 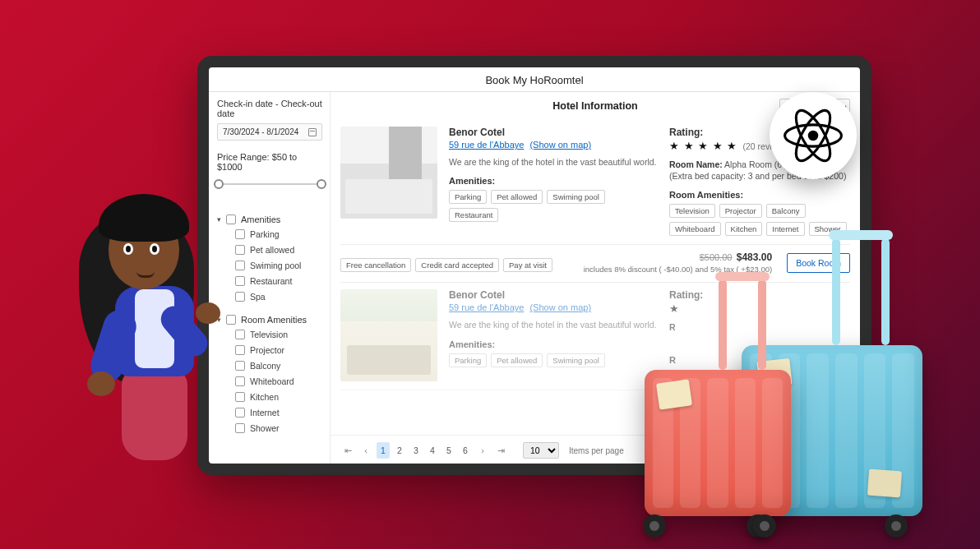 I want to click on filter-item: Spa, so click(x=280, y=297).